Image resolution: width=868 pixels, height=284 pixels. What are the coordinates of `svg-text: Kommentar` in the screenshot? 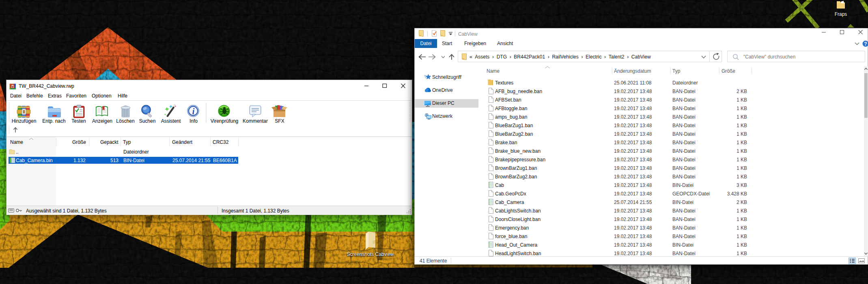 It's located at (255, 121).